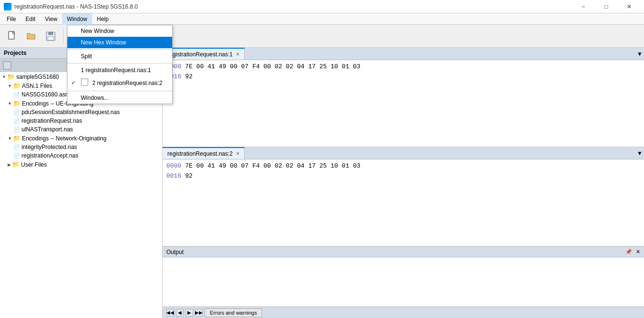  Describe the element at coordinates (71, 112) in the screenshot. I see `tree-item-label: pduSessionEstablishmentRequest.nas` at that location.